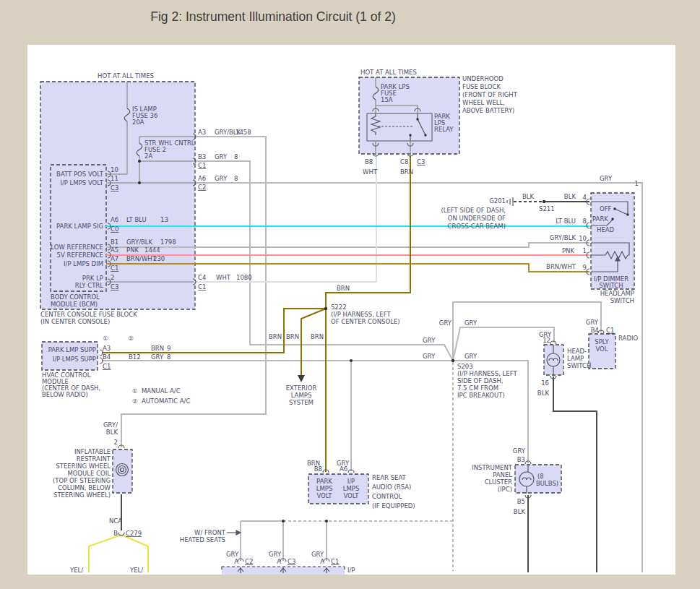 The image size is (700, 589). Describe the element at coordinates (547, 209) in the screenshot. I see `splice-s211-label: S211` at that location.